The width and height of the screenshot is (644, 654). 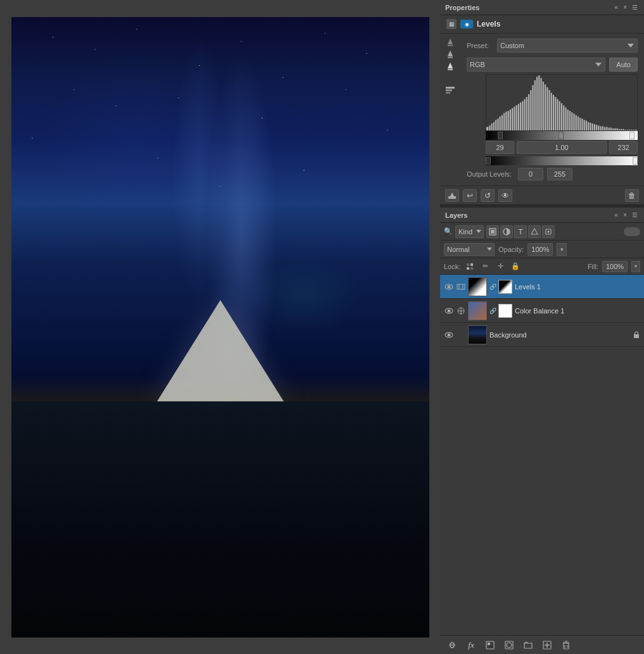 I want to click on fill-label: Fill:, so click(x=593, y=267).